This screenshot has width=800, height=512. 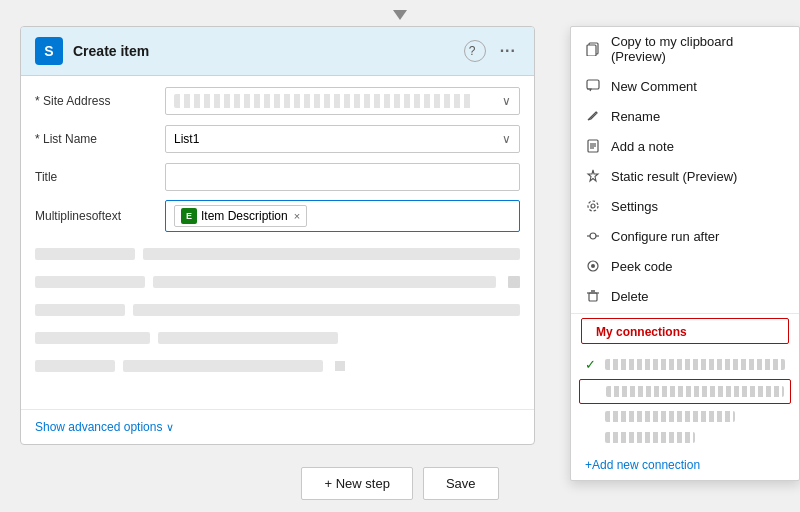 I want to click on menu-configure-run: Configure run after, so click(x=685, y=236).